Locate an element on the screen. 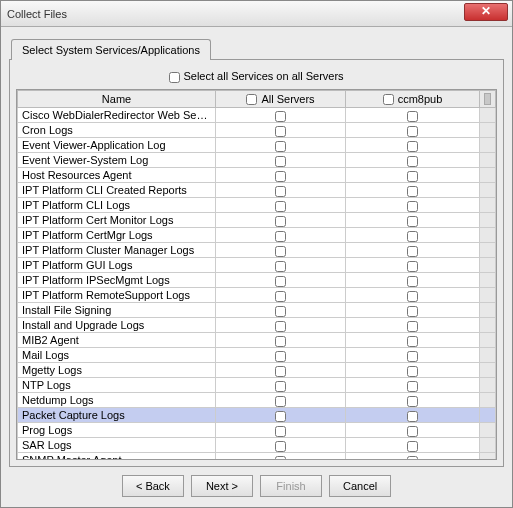 This screenshot has width=513, height=508. table-row: MIB2 Agent is located at coordinates (257, 340).